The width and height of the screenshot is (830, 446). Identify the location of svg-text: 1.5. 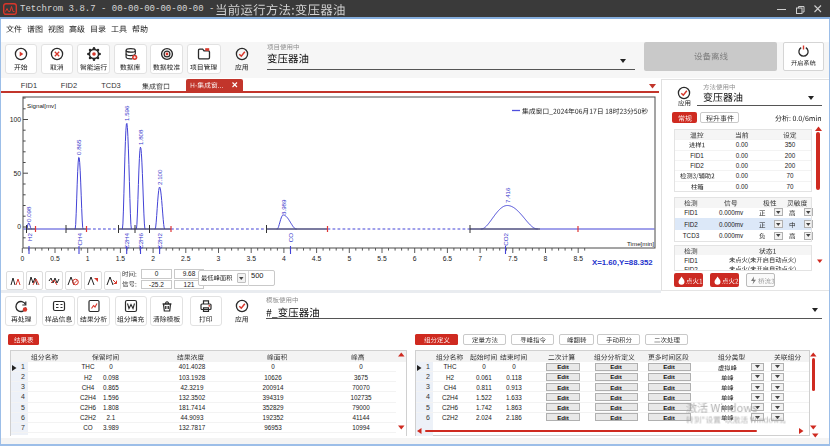
(121, 258).